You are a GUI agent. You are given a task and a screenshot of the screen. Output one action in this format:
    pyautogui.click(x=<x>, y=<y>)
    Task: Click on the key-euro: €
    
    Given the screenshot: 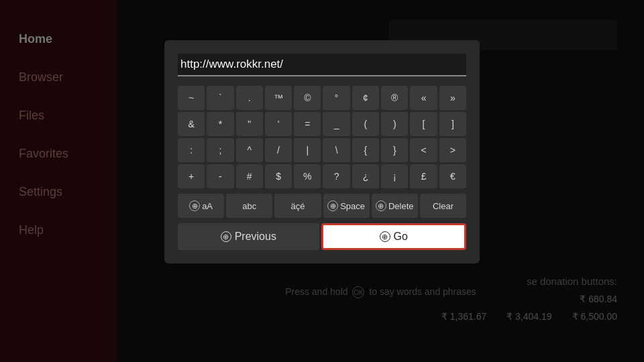 What is the action you would take?
    pyautogui.click(x=453, y=176)
    